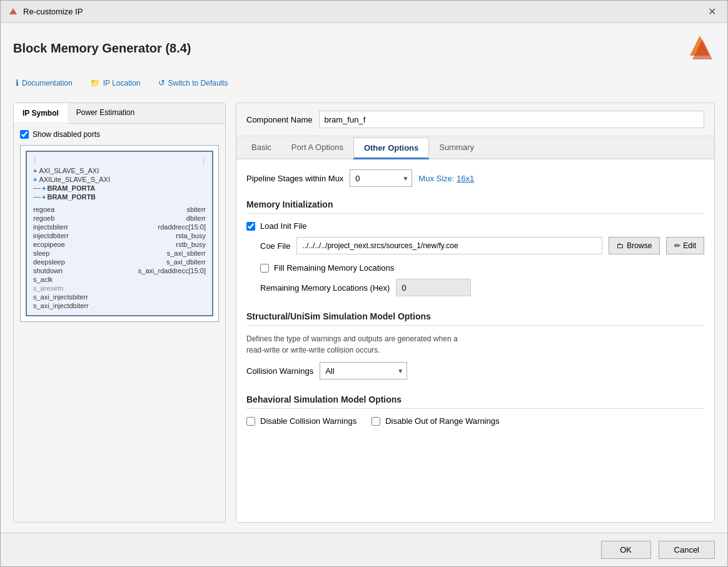  Describe the element at coordinates (475, 148) in the screenshot. I see `right-panel-tabs: Basic Port A Options Other Options Summa…` at that location.